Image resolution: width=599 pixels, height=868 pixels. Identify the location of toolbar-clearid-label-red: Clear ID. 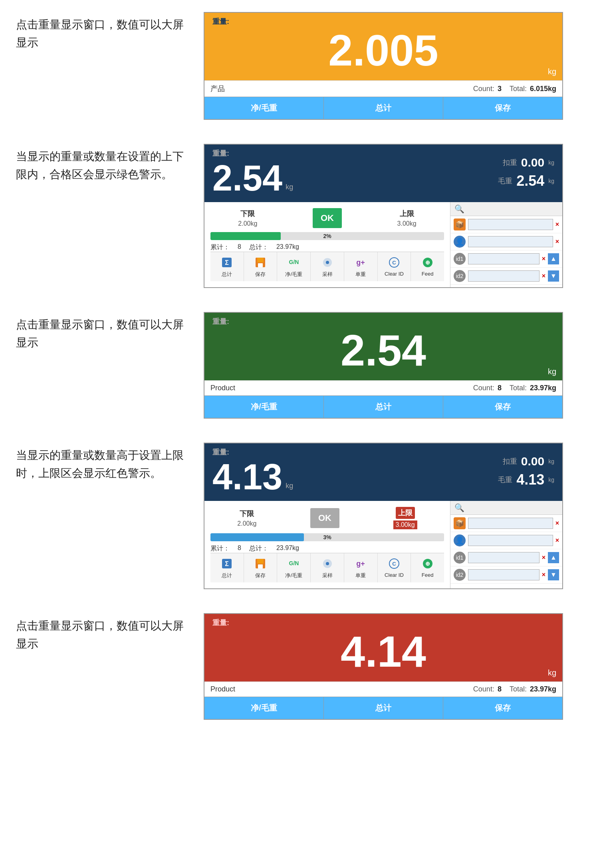
(394, 575).